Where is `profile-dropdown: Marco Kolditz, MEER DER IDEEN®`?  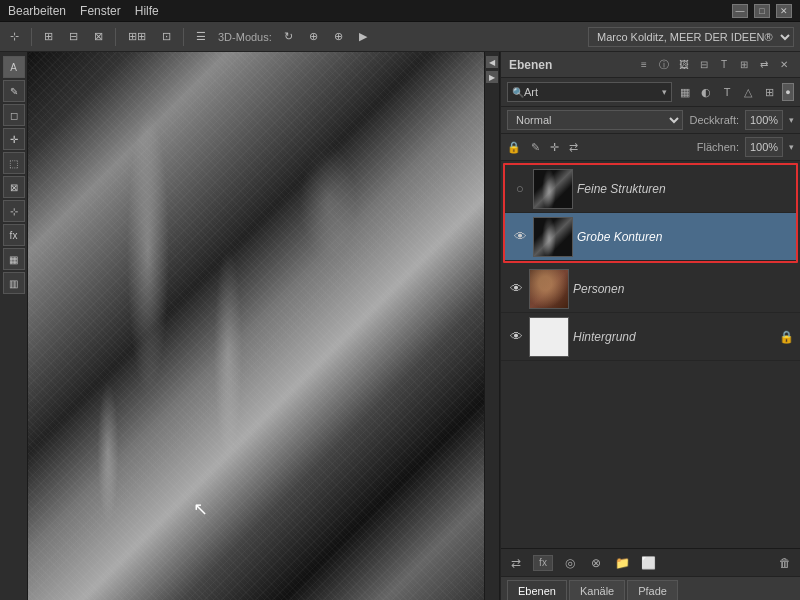
profile-dropdown: Marco Kolditz, MEER DER IDEEN® is located at coordinates (691, 37).